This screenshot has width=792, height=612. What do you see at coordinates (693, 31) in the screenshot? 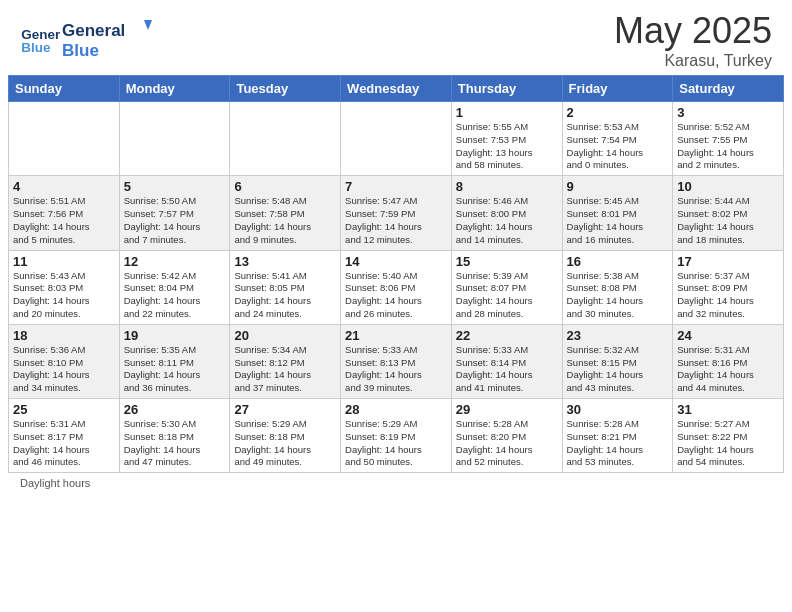
I see `month-title: May 2025` at bounding box center [693, 31].